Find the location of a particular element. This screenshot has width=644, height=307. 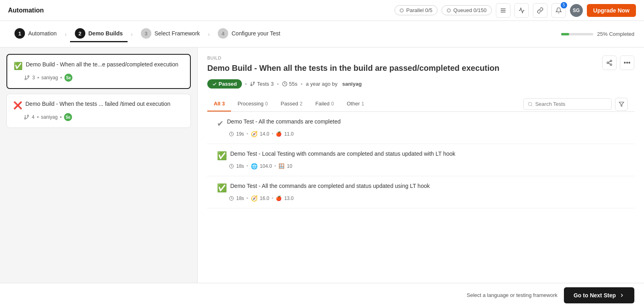

tab-failed: Failed 0 is located at coordinates (324, 104).